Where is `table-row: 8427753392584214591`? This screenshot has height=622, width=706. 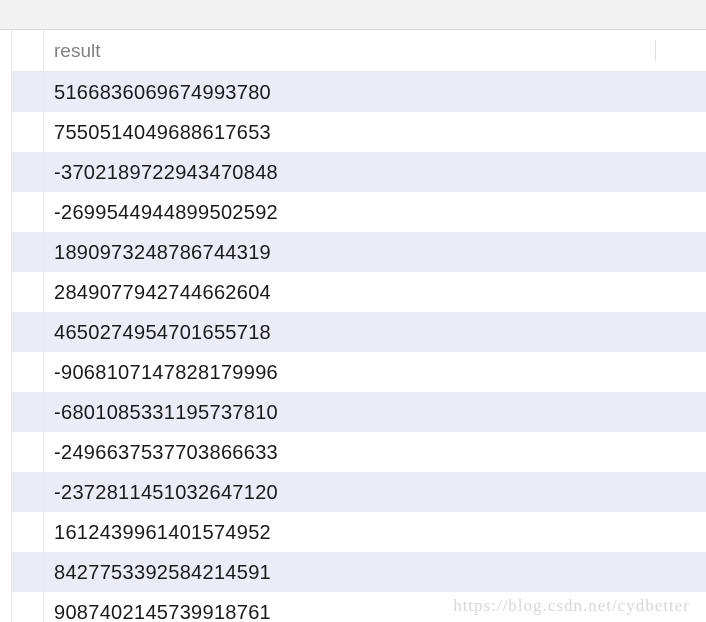 table-row: 8427753392584214591 is located at coordinates (375, 572).